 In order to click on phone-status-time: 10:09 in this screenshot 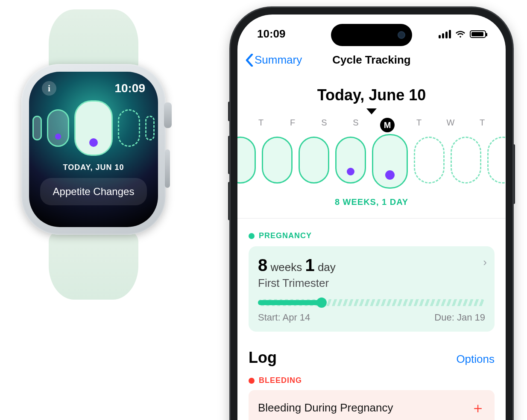, I will do `click(272, 34)`.